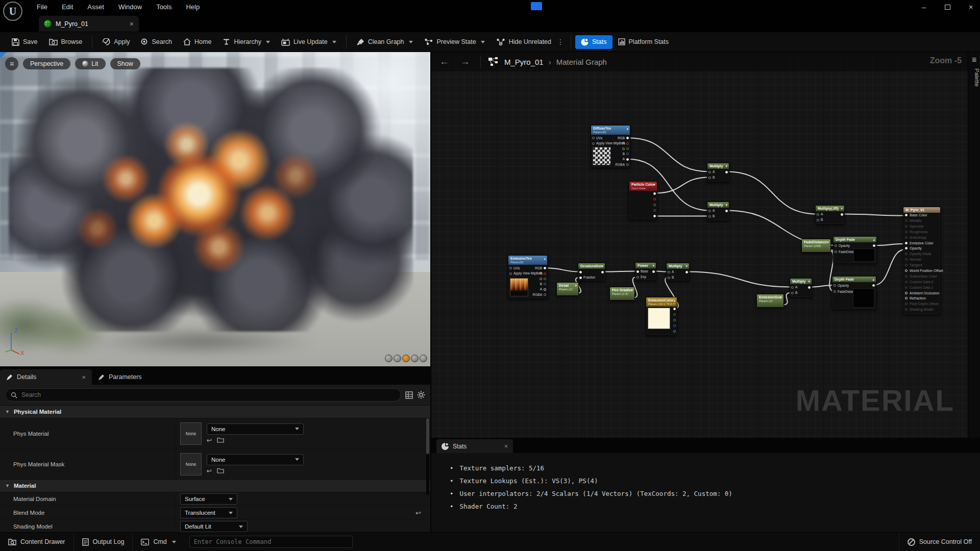  I want to click on node-diffusetex: DiffuseTexParam2D▴UVsApply View MipBiasR…, so click(610, 146).